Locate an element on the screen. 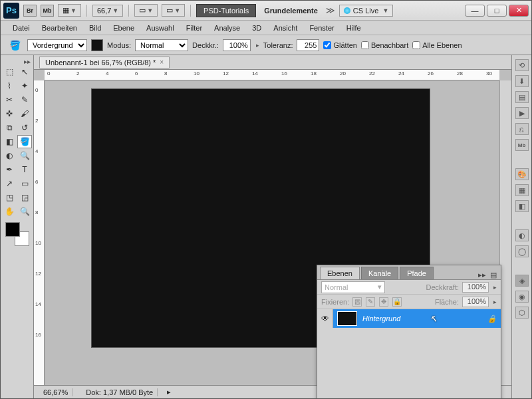  status-doc-info: Dok: 1,37 MB/0 Byte is located at coordinates (120, 392).